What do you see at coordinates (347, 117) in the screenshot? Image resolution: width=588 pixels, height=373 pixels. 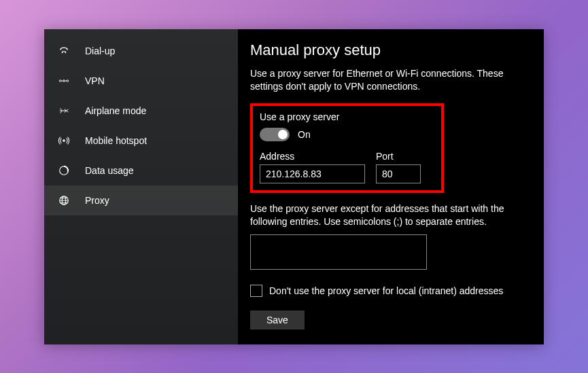 I see `use-proxy-label: Use a proxy server` at bounding box center [347, 117].